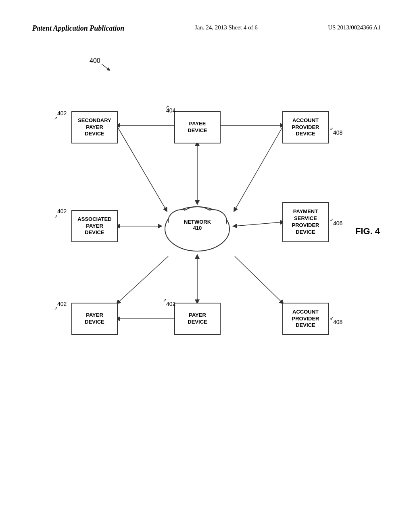  I want to click on account-provider-bottom-box: ACCOUNTPROVIDERDEVICE, so click(306, 319).